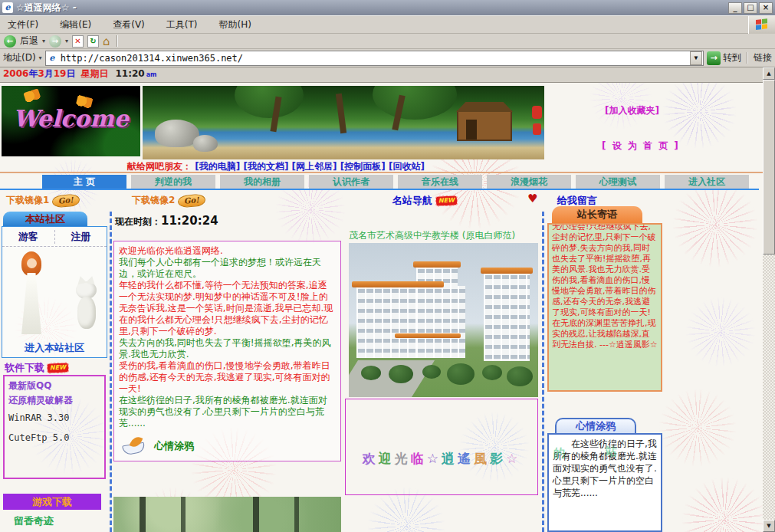 Image resolution: width=775 pixels, height=532 pixels. What do you see at coordinates (153, 201) in the screenshot?
I see `mirror-2-label: 下载镜像2` at bounding box center [153, 201].